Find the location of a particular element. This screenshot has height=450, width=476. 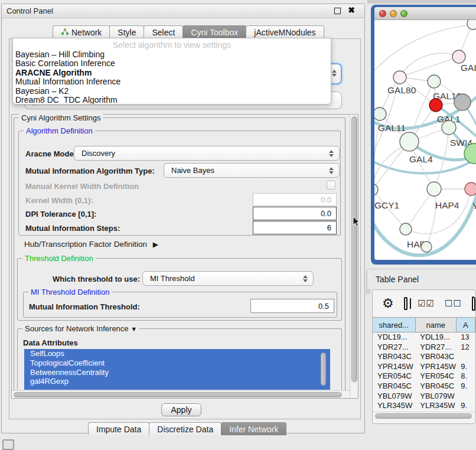

network-node-gal80 is located at coordinates (400, 77).